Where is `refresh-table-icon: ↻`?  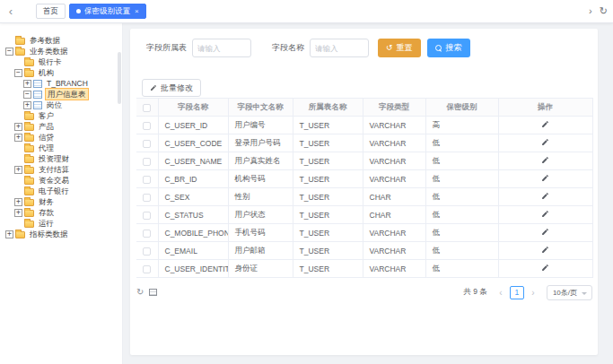
refresh-table-icon: ↻ is located at coordinates (140, 292).